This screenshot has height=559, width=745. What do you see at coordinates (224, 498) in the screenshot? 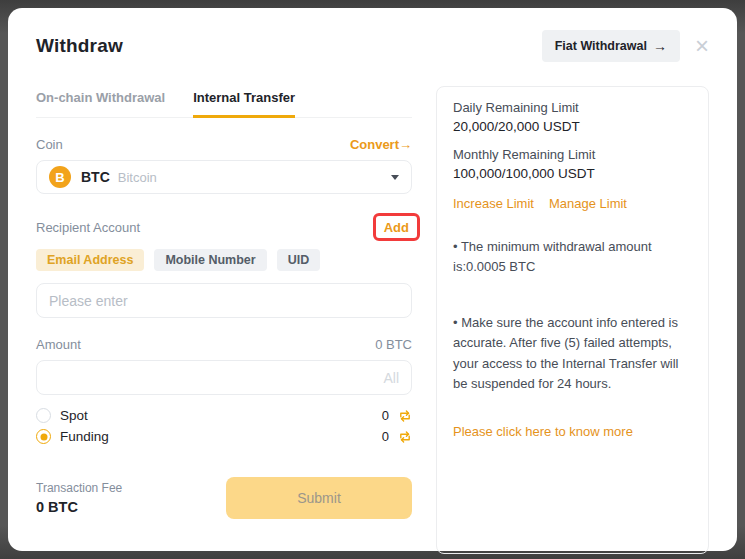
I see `form-footer: Transaction Fee 0 BTC Submit` at bounding box center [224, 498].